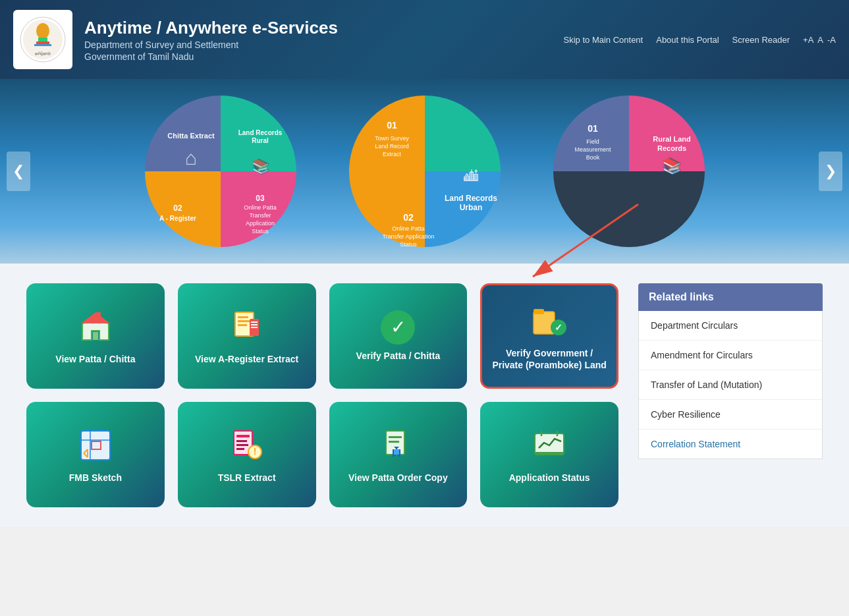 Image resolution: width=849 pixels, height=616 pixels. What do you see at coordinates (96, 478) in the screenshot?
I see `service-label-fmb: FMB Sketch` at bounding box center [96, 478].